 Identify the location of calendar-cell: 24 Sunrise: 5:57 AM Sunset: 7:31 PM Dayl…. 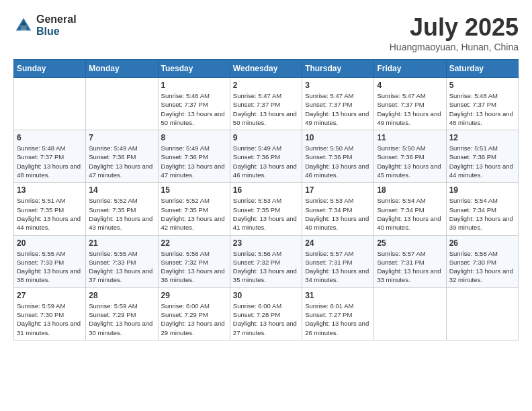
(339, 261).